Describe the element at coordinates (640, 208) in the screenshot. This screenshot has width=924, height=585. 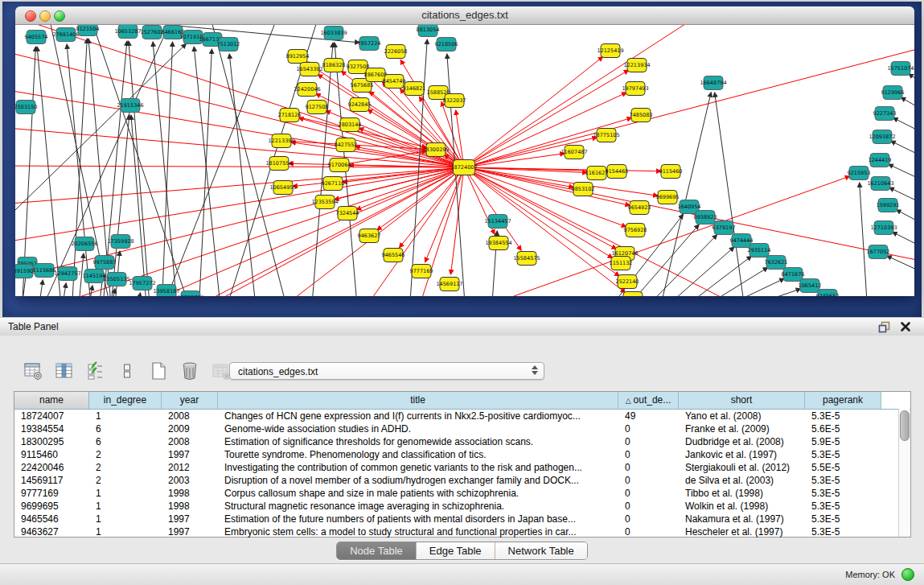
I see `graph-node: 9654923` at that location.